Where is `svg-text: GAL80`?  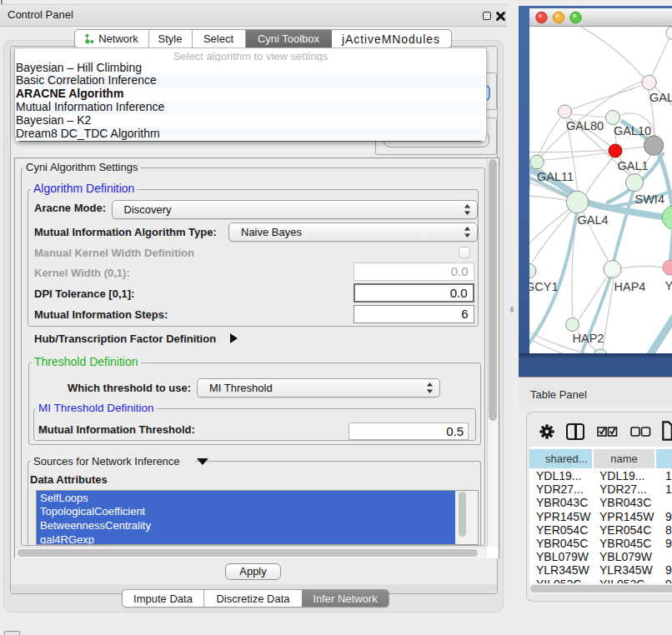 svg-text: GAL80 is located at coordinates (585, 126).